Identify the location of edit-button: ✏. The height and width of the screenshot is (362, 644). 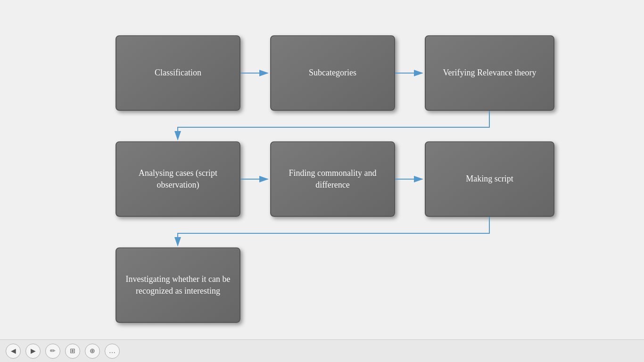
(53, 351).